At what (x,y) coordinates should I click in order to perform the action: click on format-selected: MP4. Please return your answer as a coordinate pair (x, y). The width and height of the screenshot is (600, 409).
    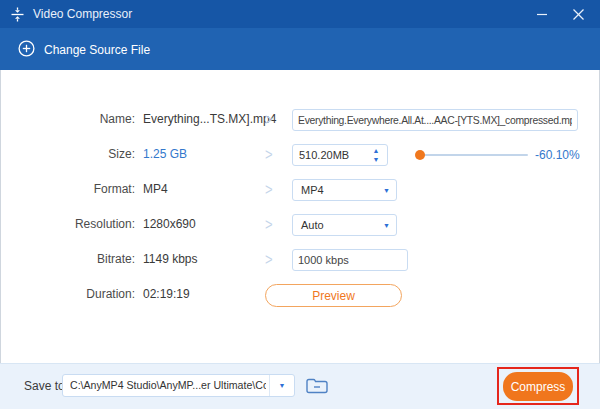
    Looking at the image, I should click on (312, 190).